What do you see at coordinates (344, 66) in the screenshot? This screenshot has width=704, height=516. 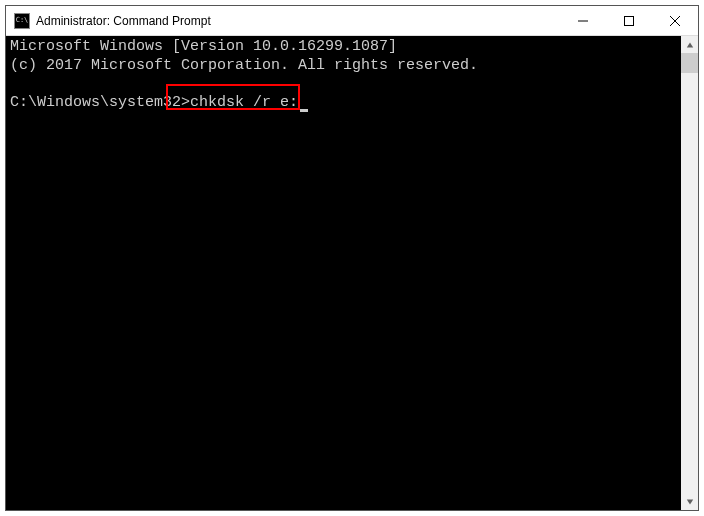 I see `terminal-line: (c) 2017 Microsoft Corporation. All righ…` at bounding box center [344, 66].